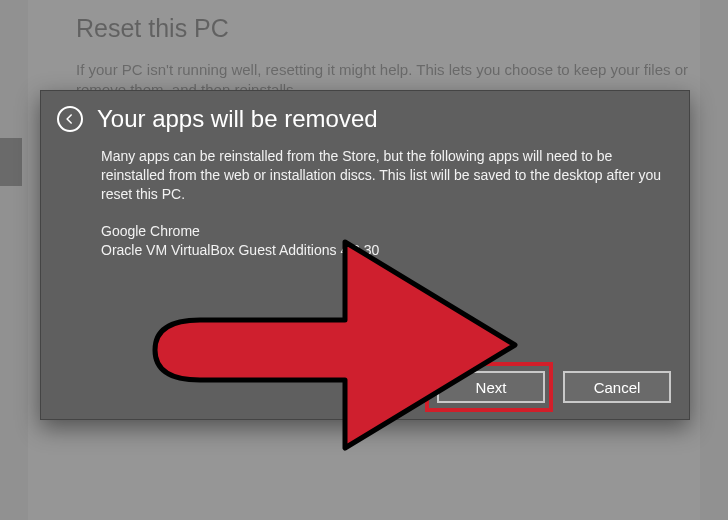 The image size is (728, 520). What do you see at coordinates (554, 387) in the screenshot?
I see `dialog-button-row: Next Cancel` at bounding box center [554, 387].